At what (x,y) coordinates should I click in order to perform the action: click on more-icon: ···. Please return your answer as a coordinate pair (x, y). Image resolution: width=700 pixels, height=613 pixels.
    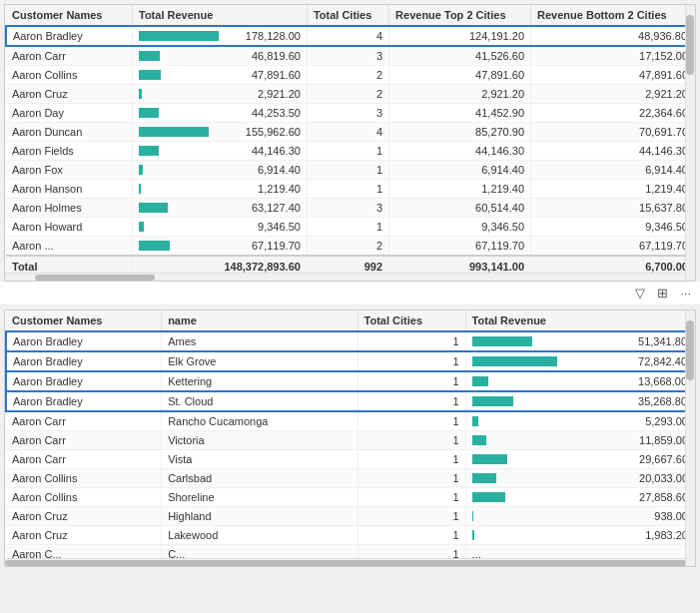
    Looking at the image, I should click on (685, 294).